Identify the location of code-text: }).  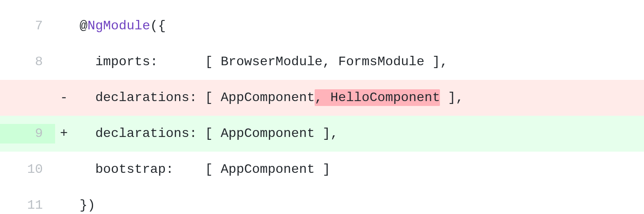
(87, 205).